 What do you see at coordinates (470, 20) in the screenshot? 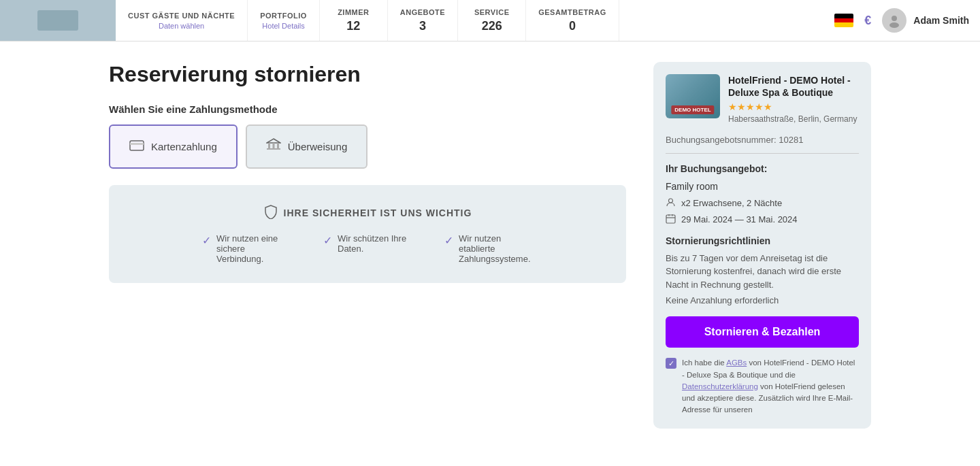
I see `nav-steps: CUST GÄSTE UND NÄCHTE Daten wählen PORTF…` at bounding box center [470, 20].